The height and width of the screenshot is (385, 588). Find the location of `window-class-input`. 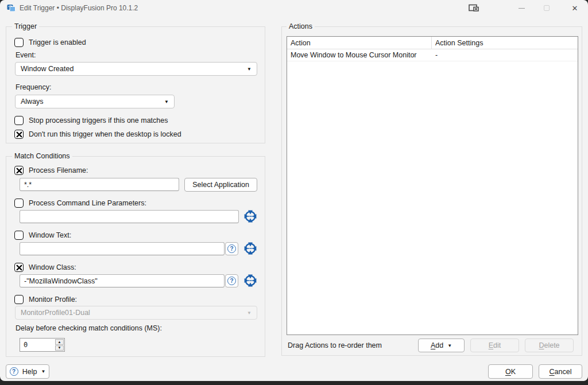

window-class-input is located at coordinates (122, 281).